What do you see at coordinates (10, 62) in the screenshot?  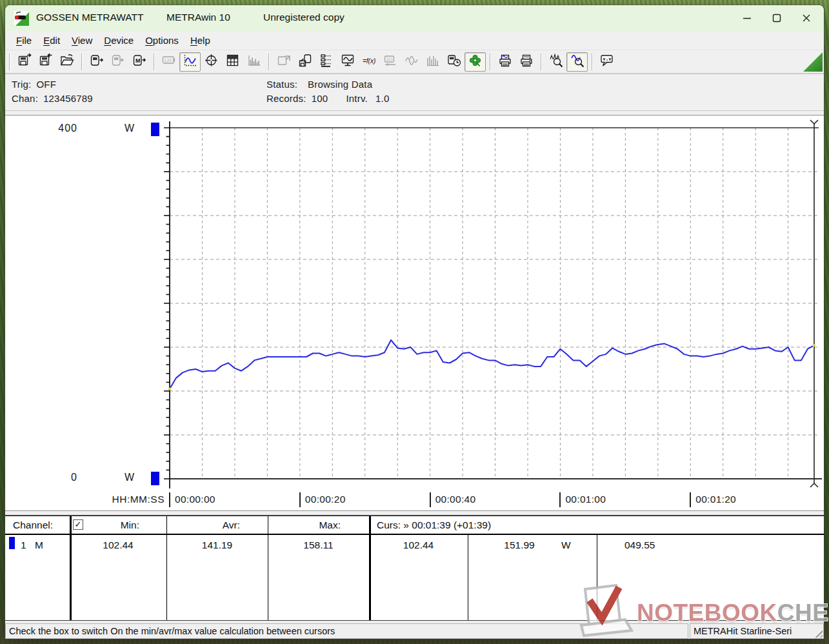 I see `toolbar-grip` at bounding box center [10, 62].